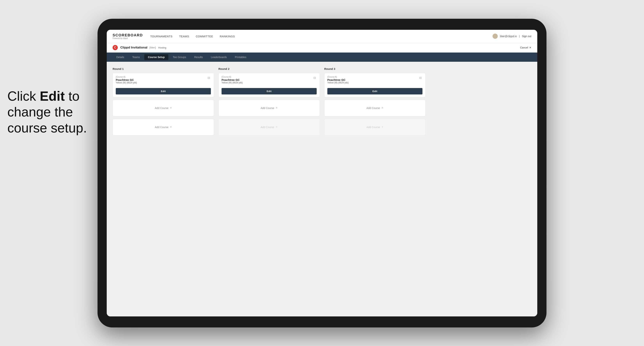  Describe the element at coordinates (227, 36) in the screenshot. I see `nav-rankings: RANKINGS` at that location.